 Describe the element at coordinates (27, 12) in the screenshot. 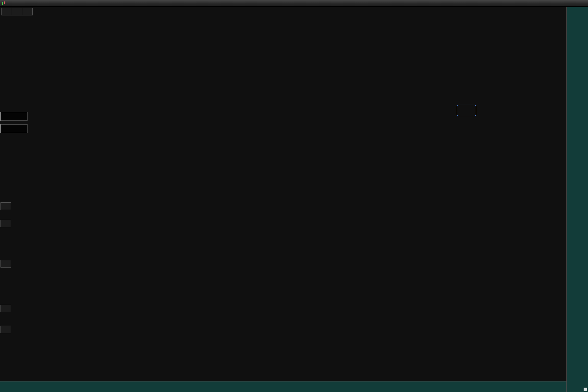

I see `legend-bollinger` at that location.